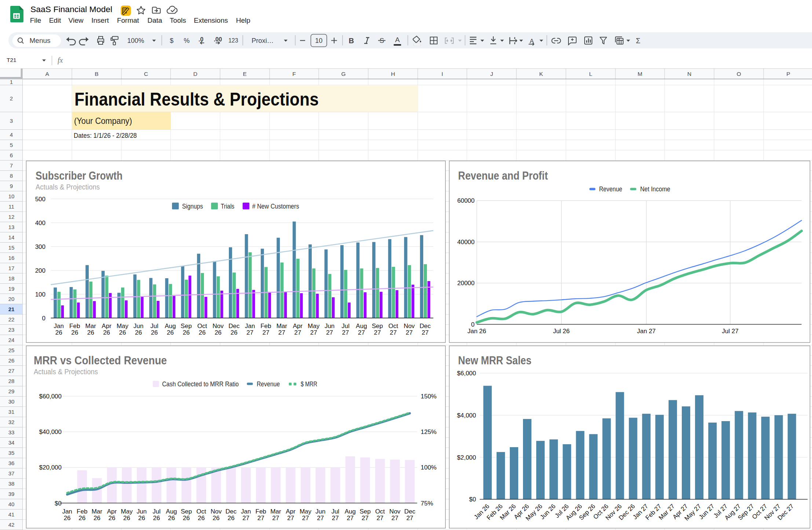 The image size is (812, 530). I want to click on svg-text: Proxi…, so click(263, 41).